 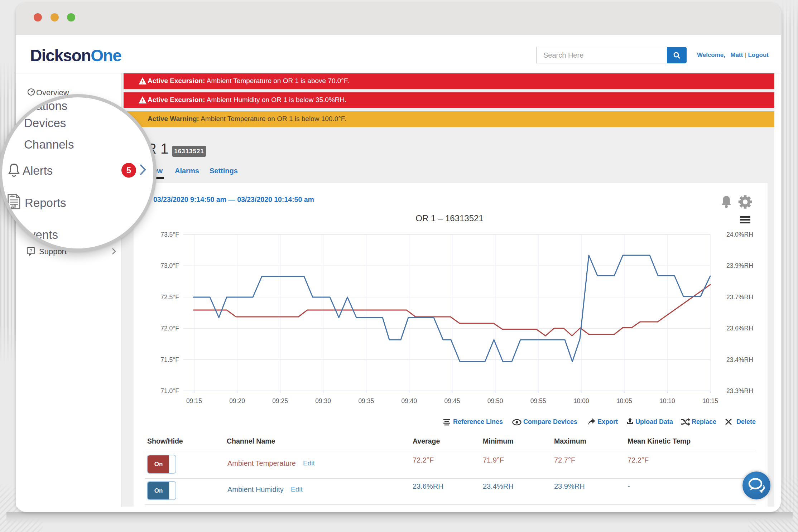 What do you see at coordinates (538, 401) in the screenshot?
I see `svg-text: 09:55` at bounding box center [538, 401].